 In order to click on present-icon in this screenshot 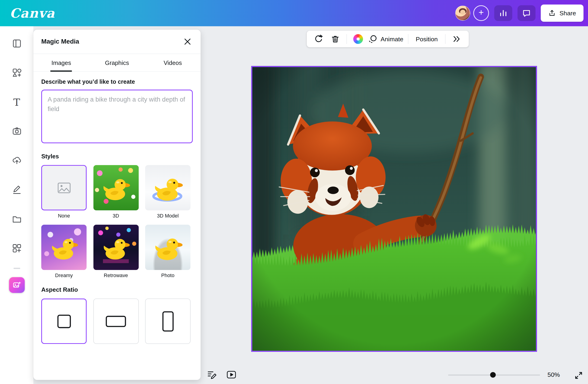, I will do `click(231, 375)`.